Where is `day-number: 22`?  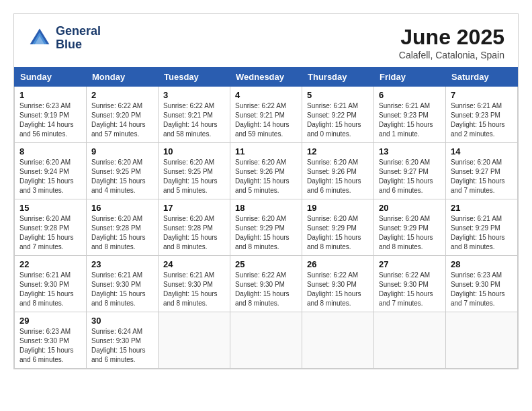 day-number: 22 is located at coordinates (50, 265).